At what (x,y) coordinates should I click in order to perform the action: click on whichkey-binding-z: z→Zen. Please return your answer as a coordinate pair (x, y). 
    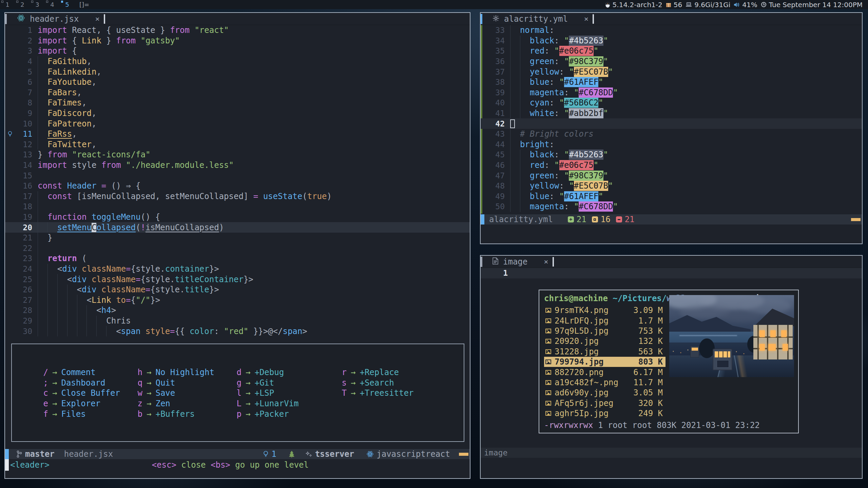
    Looking at the image, I should click on (187, 404).